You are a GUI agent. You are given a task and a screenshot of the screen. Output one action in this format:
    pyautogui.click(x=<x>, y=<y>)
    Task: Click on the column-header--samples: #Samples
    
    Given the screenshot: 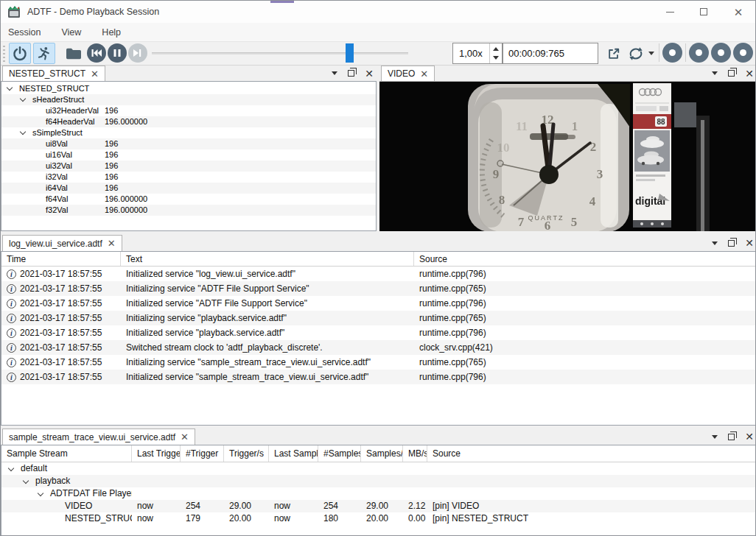 What is the action you would take?
    pyautogui.click(x=340, y=454)
    